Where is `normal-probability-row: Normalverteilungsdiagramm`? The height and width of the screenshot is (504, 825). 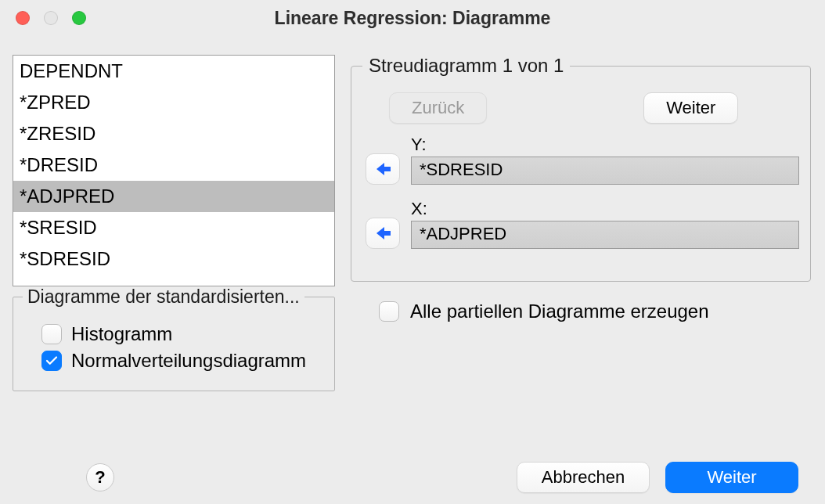
normal-probability-row: Normalverteilungsdiagramm is located at coordinates (183, 361).